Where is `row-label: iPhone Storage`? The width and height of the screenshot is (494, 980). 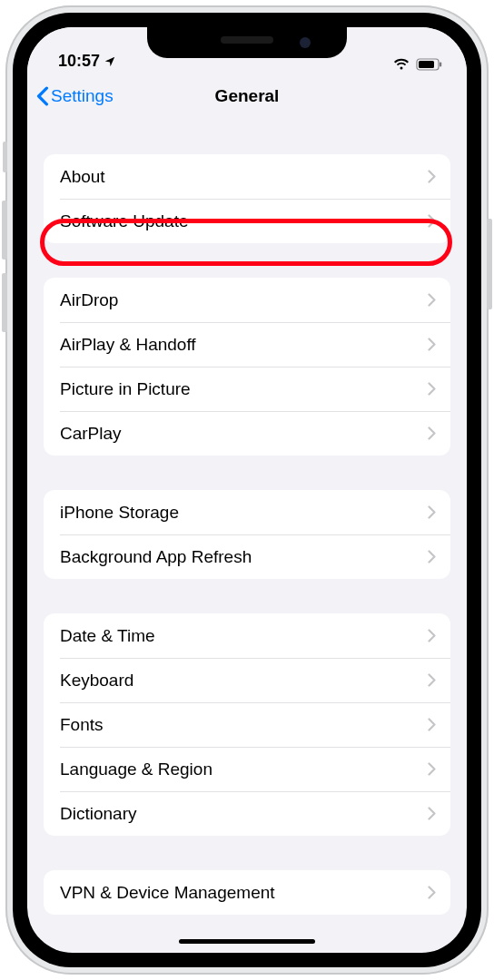
row-label: iPhone Storage is located at coordinates (120, 513).